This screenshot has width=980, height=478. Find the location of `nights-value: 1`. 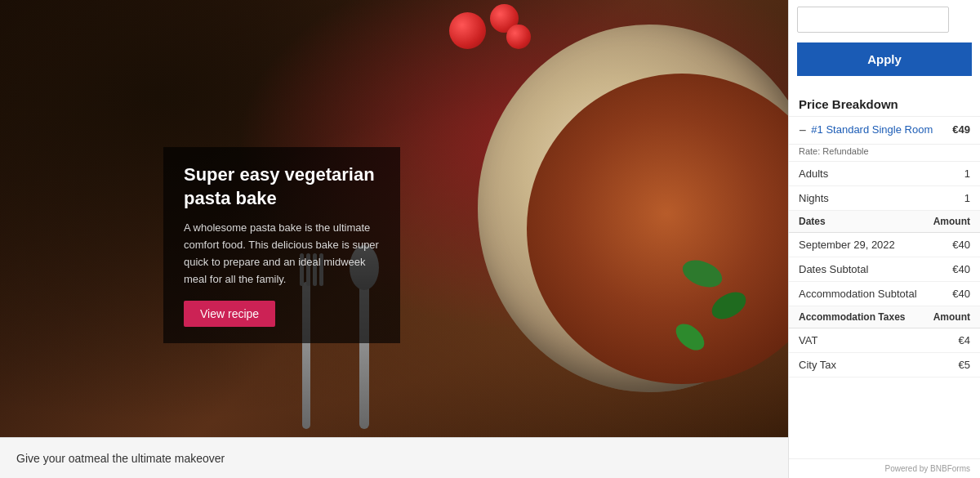

nights-value: 1 is located at coordinates (967, 198).